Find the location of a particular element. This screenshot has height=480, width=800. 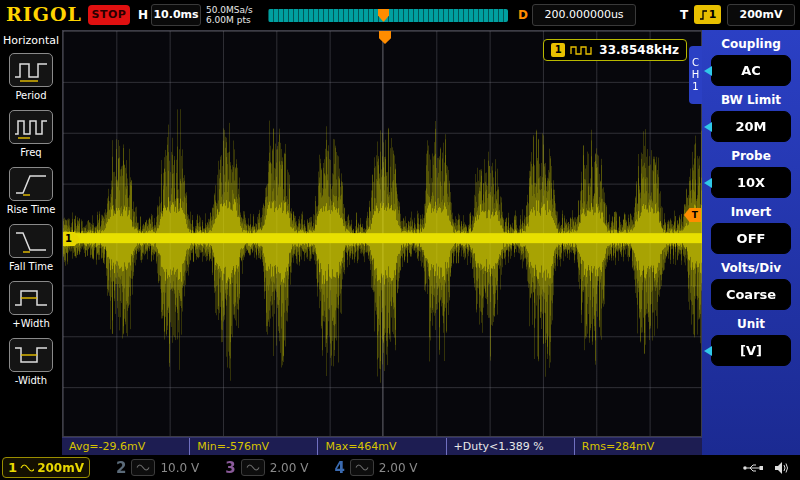

left-menu-item-rise-time: Rise Time is located at coordinates (32, 191).